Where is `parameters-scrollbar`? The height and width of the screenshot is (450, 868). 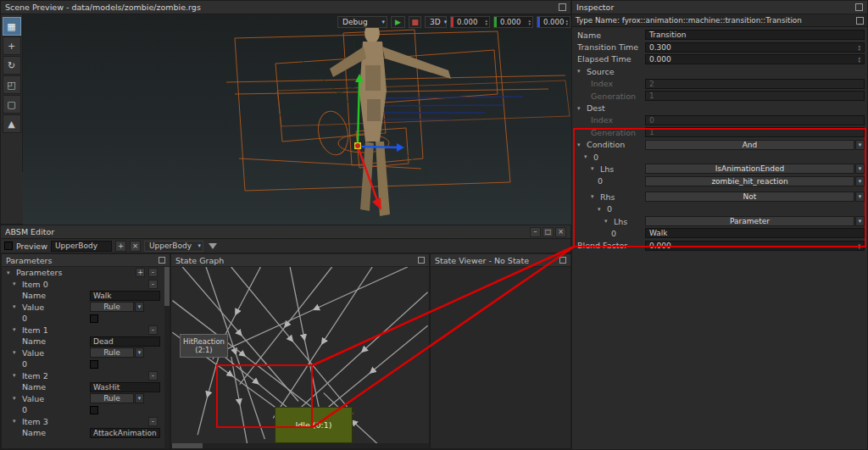
parameters-scrollbar is located at coordinates (167, 358).